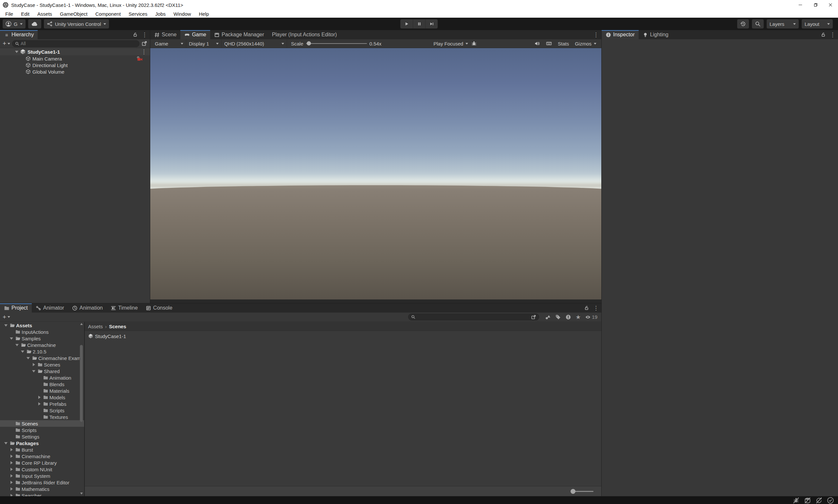 The width and height of the screenshot is (838, 504). I want to click on asset-item-studycase1-1: StudyCase1-1, so click(124, 336).